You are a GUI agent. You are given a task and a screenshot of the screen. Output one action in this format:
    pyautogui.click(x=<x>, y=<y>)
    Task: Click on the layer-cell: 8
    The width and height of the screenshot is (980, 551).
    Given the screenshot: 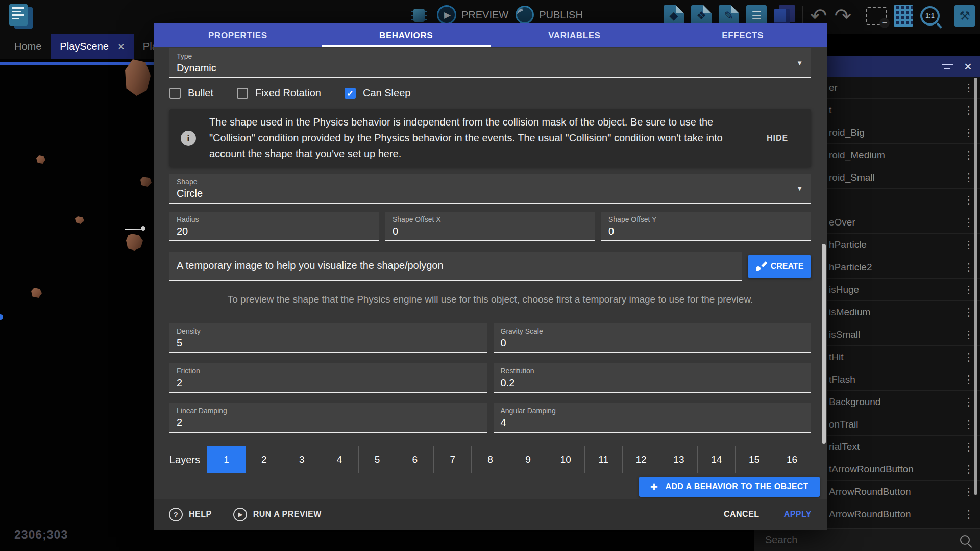 What is the action you would take?
    pyautogui.click(x=491, y=460)
    